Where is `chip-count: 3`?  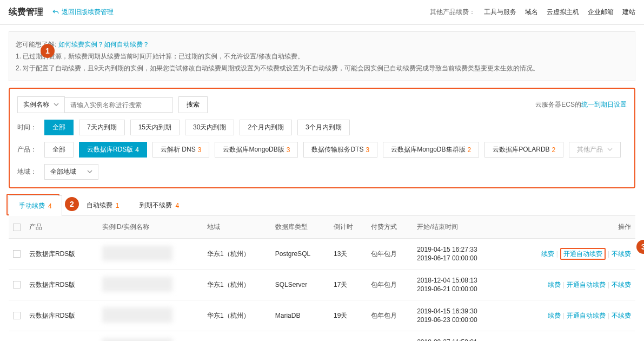 chip-count: 3 is located at coordinates (289, 150).